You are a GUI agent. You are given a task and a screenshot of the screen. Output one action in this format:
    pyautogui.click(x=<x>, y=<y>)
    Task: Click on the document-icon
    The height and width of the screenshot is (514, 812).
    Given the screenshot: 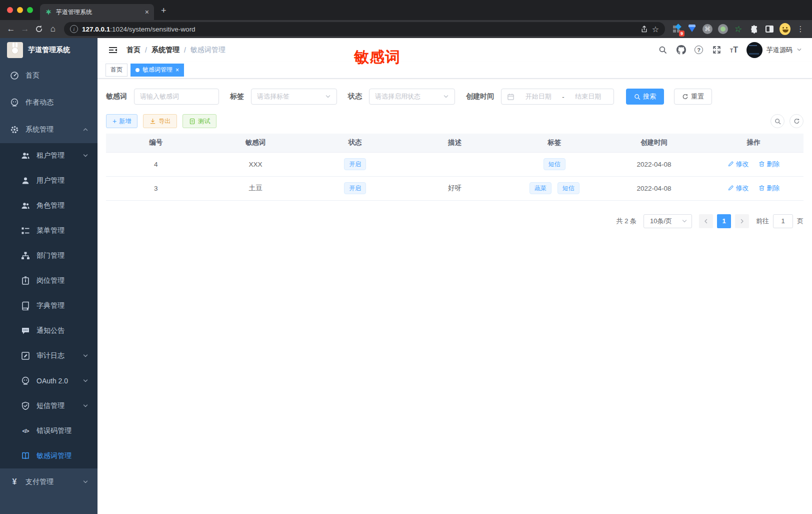 What is the action you would take?
    pyautogui.click(x=192, y=121)
    